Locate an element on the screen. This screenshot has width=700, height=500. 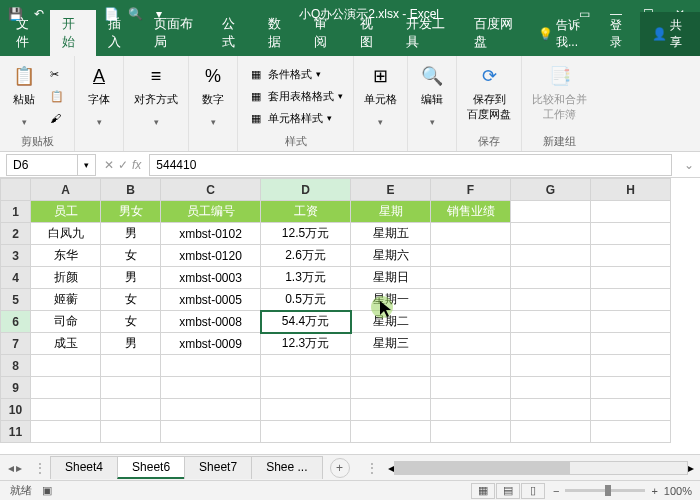
cancel-button: ✕ is located at coordinates (109, 165).